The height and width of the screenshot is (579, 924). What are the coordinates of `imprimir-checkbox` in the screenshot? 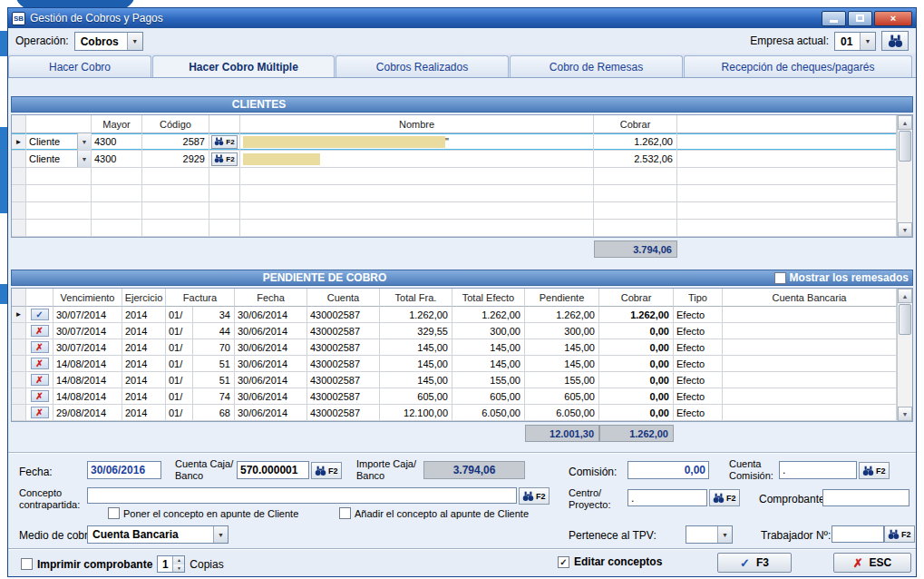 It's located at (27, 564).